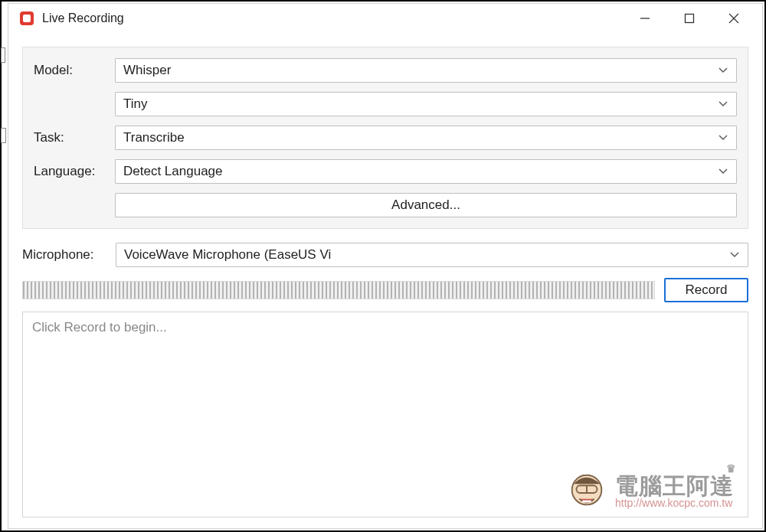 The image size is (766, 532). I want to click on crown-icon: ♛, so click(732, 468).